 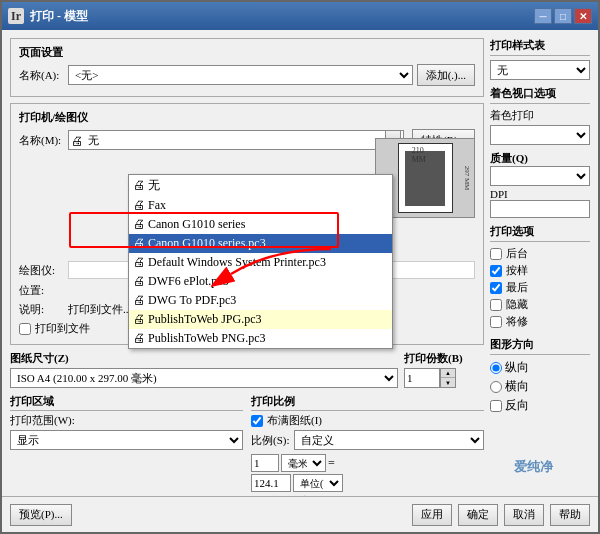 What do you see at coordinates (260, 224) in the screenshot?
I see `dropdown-item-canon-g1010: 🖨Canon G1010 series` at bounding box center [260, 224].